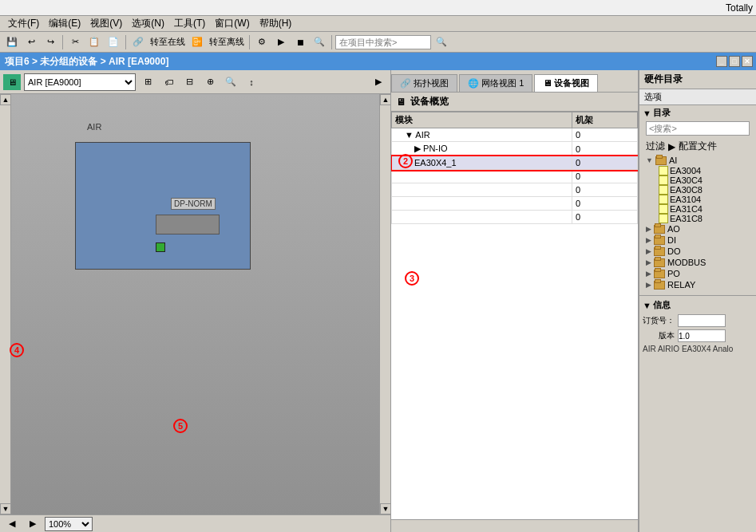  What do you see at coordinates (251, 82) in the screenshot?
I see `device-tb-btn6: ↕` at bounding box center [251, 82].